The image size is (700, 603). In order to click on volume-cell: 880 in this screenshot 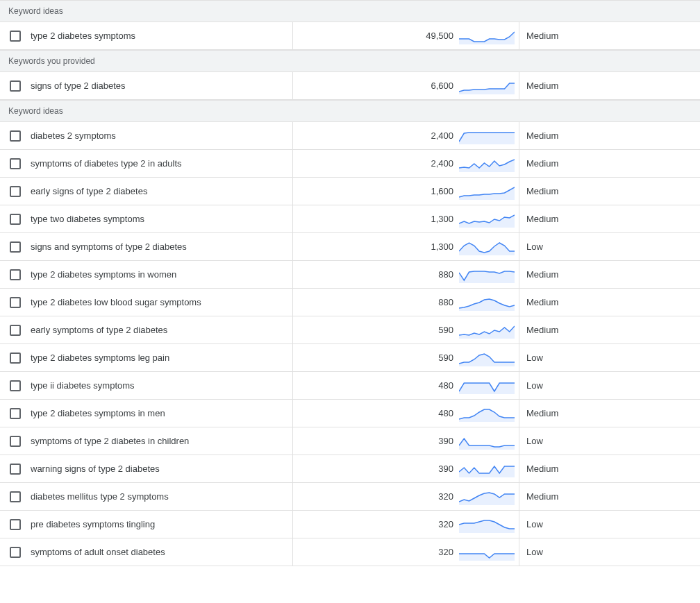, I will do `click(406, 303)`.